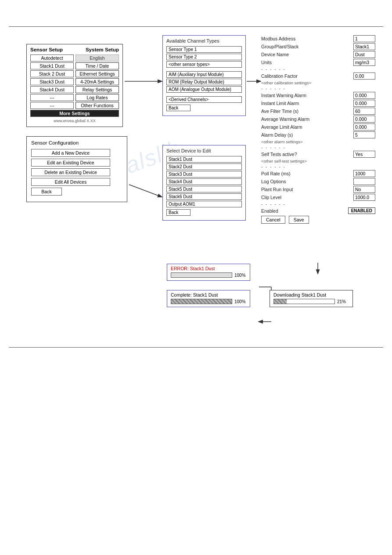 The width and height of the screenshot is (392, 555). Describe the element at coordinates (364, 54) in the screenshot. I see `device-name-value: Dust` at that location.